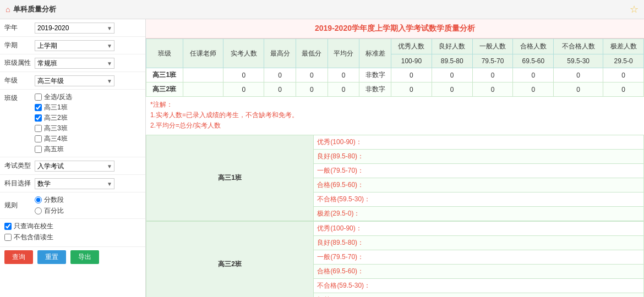  Describe the element at coordinates (479, 286) in the screenshot. I see `detail-item-label: 不合格(59.5-30)：` at that location.